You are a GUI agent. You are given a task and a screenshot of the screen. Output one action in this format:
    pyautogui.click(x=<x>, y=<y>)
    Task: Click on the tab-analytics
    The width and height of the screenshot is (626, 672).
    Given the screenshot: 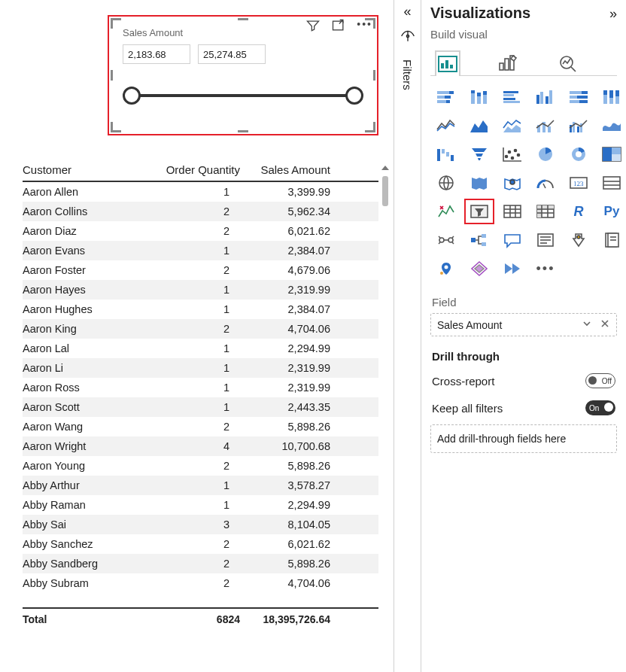 What is the action you would take?
    pyautogui.click(x=568, y=62)
    